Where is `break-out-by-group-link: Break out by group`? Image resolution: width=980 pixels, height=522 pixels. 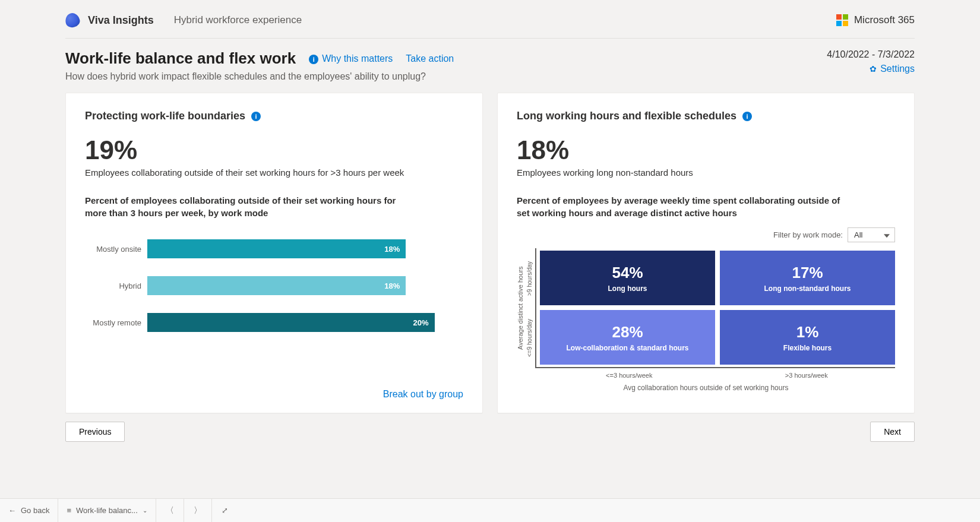
break-out-by-group-link: Break out by group is located at coordinates (423, 394).